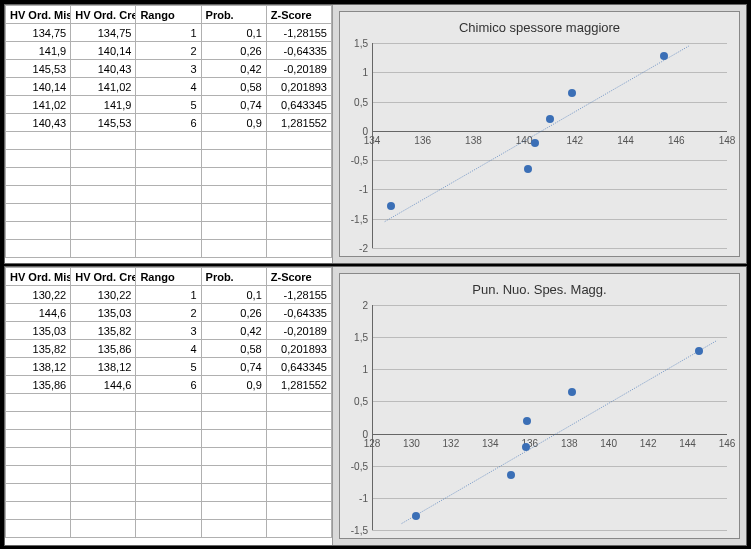 The image size is (751, 549). I want to click on y-tick-label: 1, so click(367, 370).